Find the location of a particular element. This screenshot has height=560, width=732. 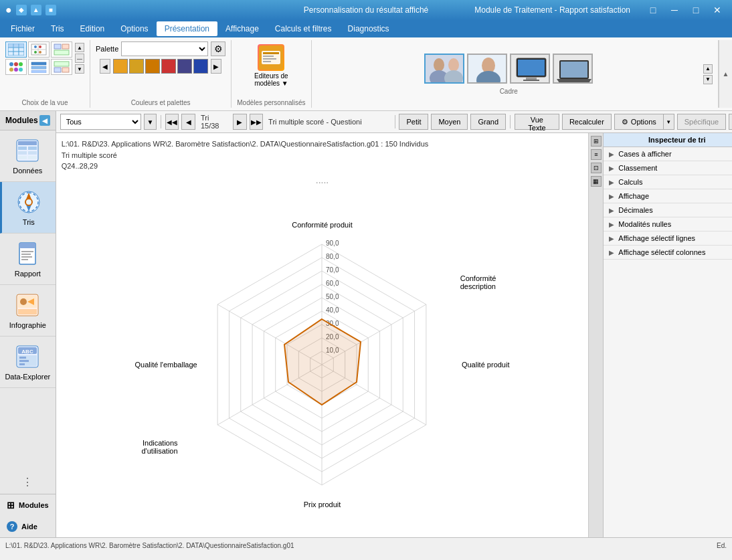

menu-bar: Fichier Tris Edition Options Présentatio… is located at coordinates (366, 29).